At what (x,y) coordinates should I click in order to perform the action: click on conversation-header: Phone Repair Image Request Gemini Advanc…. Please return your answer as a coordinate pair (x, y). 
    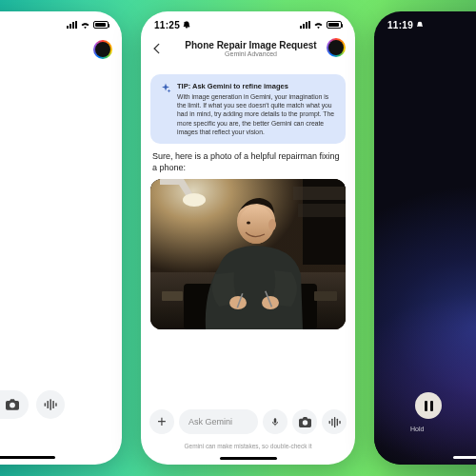
    Looking at the image, I should click on (248, 48).